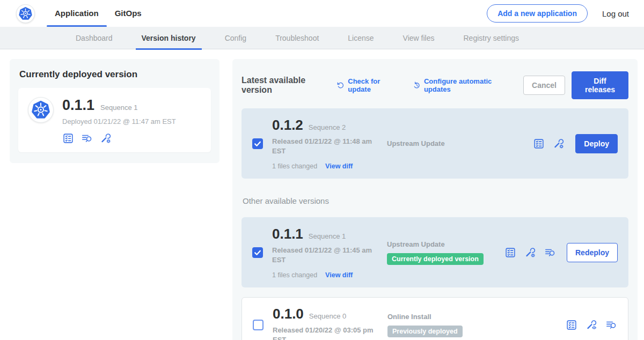 The height and width of the screenshot is (340, 644). Describe the element at coordinates (340, 85) in the screenshot. I see `refresh-icon` at that location.